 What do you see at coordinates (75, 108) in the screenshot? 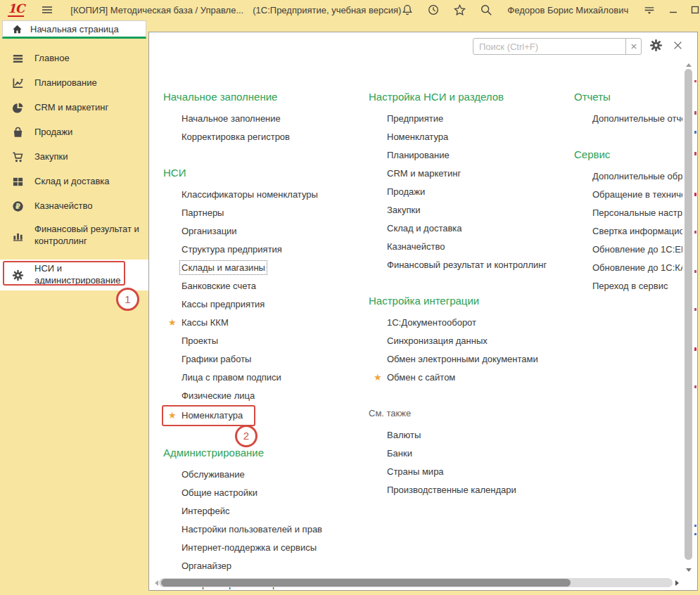
I see `sidebar-item: CRM и маркетинг` at bounding box center [75, 108].